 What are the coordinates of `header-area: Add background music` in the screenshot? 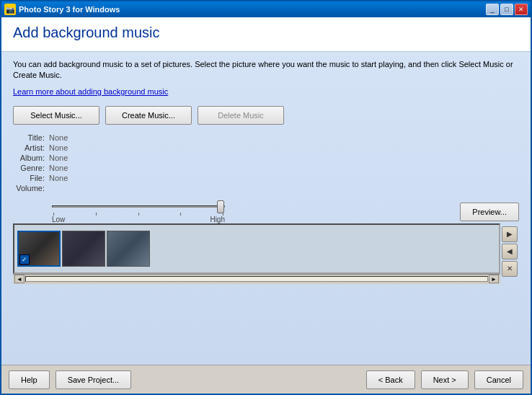 It's located at (266, 35).